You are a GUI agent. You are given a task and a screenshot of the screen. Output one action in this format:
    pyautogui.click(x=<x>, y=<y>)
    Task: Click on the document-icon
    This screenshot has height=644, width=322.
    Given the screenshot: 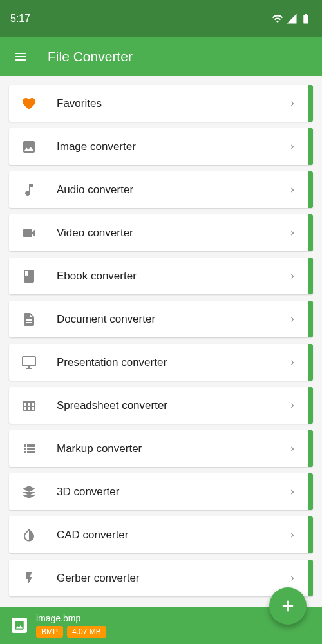 What is the action you would take?
    pyautogui.click(x=29, y=319)
    